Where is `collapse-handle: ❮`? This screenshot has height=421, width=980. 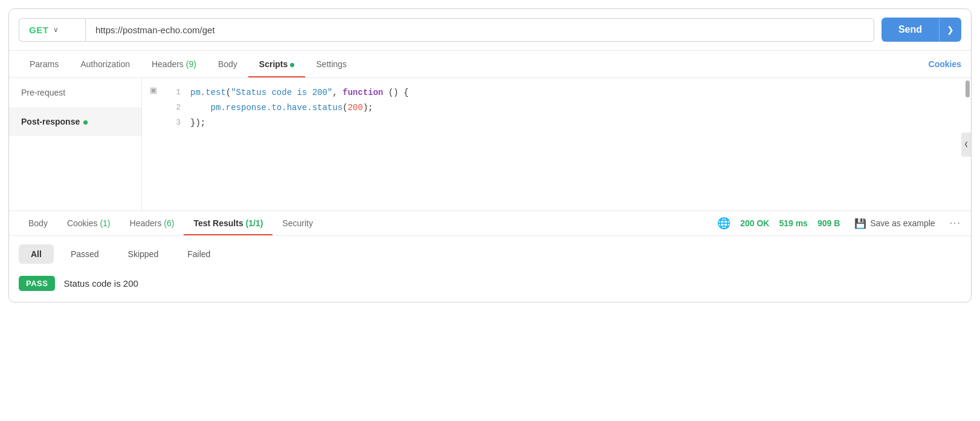
collapse-handle: ❮ is located at coordinates (966, 145).